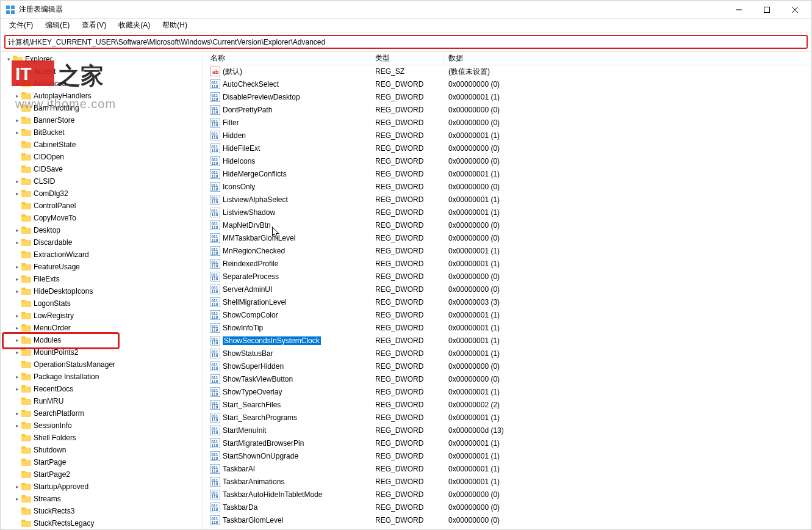 The width and height of the screenshot is (812, 530). What do you see at coordinates (101, 71) in the screenshot?
I see `tree-item: ▸Accent` at bounding box center [101, 71].